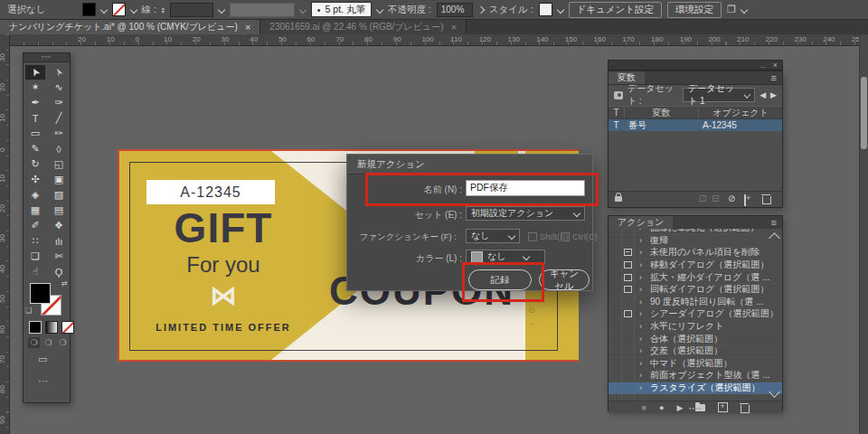 The height and width of the screenshot is (434, 868). I want to click on fill-proxy-swatch, so click(40, 293).